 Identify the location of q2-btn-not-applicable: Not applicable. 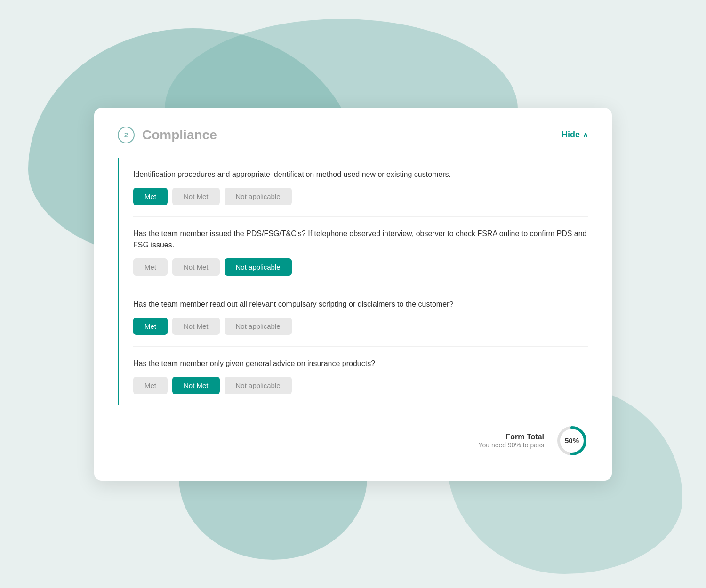
(258, 267).